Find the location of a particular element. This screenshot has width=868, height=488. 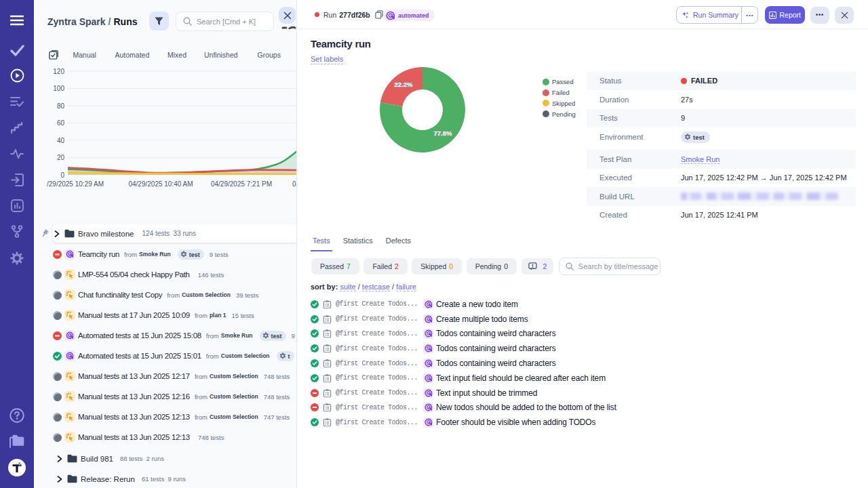

svg-text: 77.8% is located at coordinates (443, 133).